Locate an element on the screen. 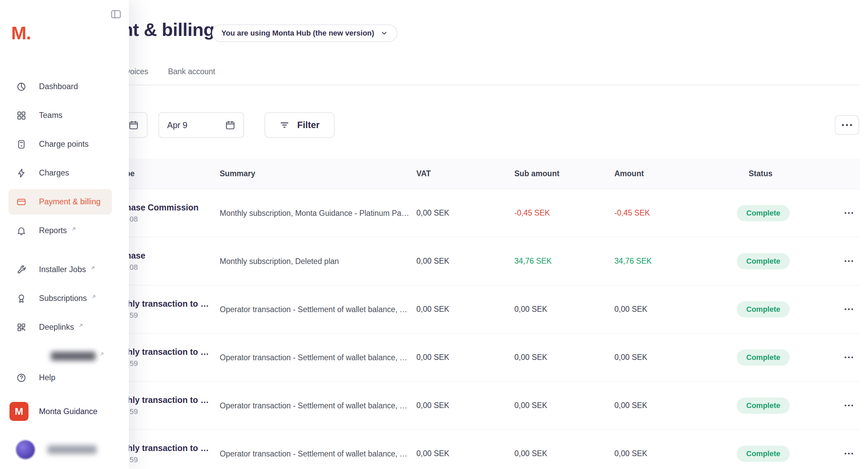 Image resolution: width=868 pixels, height=469 pixels. sidebar-nav-secondary: Installer Jobs Subscriptions Deeplinks is located at coordinates (64, 298).